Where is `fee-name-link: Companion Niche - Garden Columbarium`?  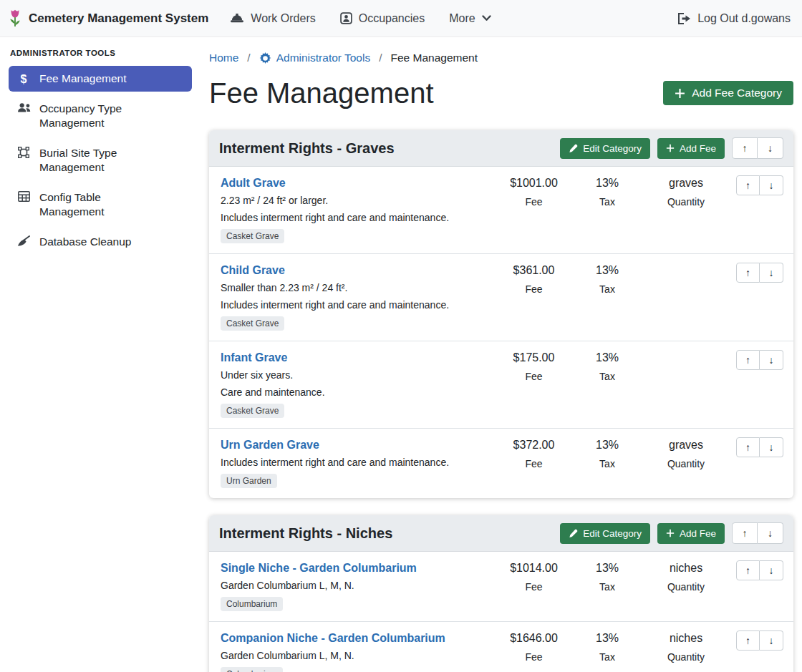 fee-name-link: Companion Niche - Garden Columbarium is located at coordinates (333, 638).